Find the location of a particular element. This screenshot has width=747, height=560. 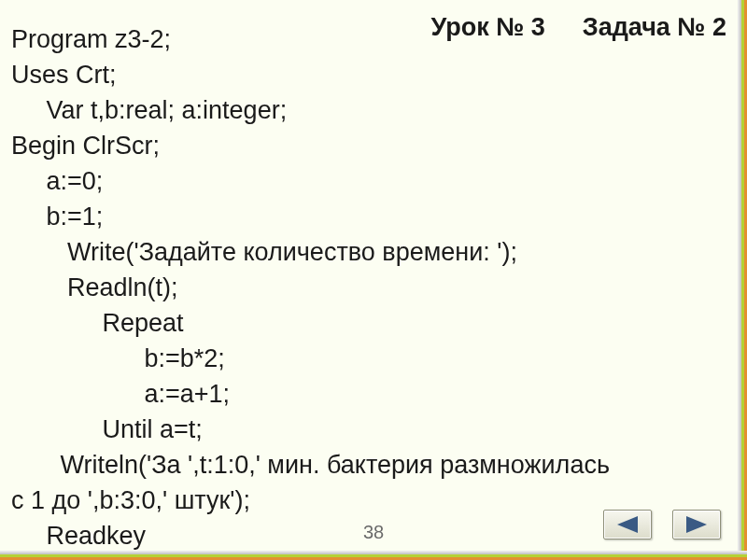

nav-buttons is located at coordinates (662, 525).